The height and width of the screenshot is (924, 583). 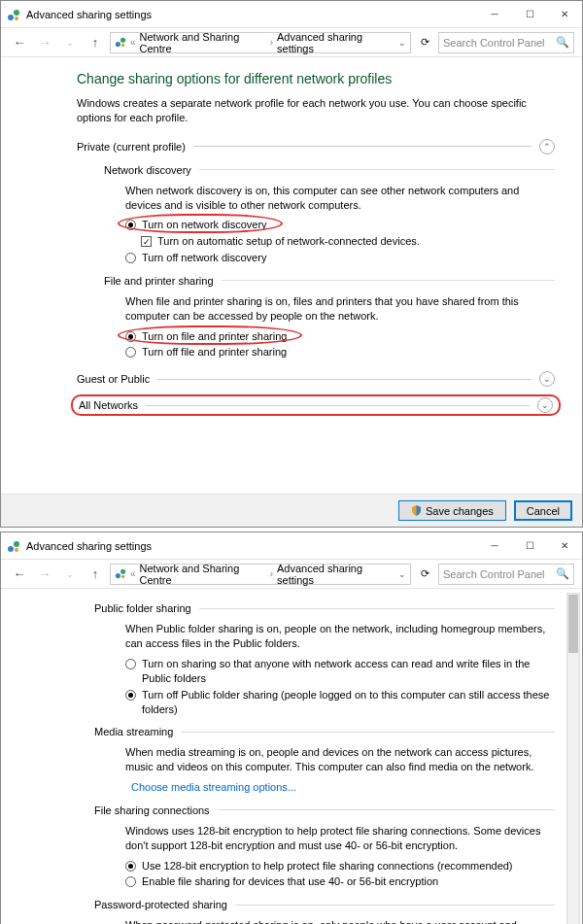 I want to click on collapse-icon: ⌃, so click(x=547, y=147).